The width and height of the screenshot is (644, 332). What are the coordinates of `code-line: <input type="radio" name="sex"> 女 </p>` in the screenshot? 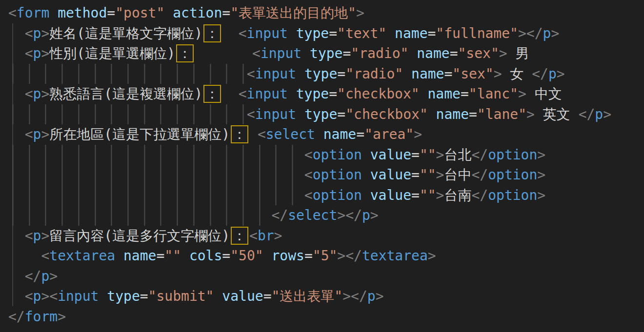 It's located at (326, 74).